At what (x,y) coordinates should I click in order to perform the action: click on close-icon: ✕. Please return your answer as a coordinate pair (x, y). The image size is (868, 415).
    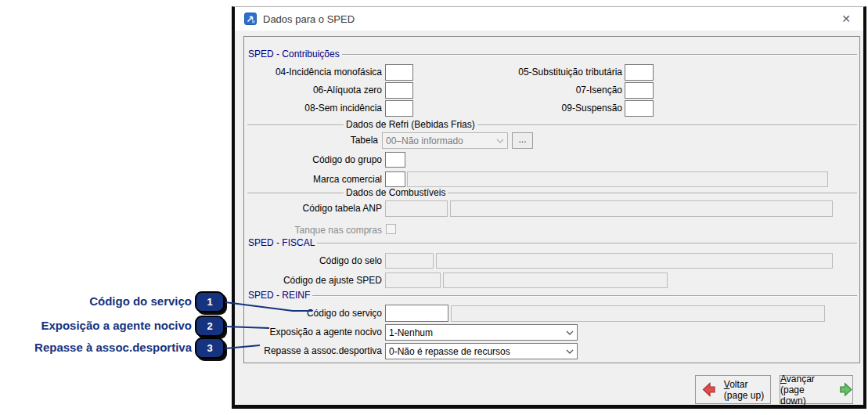
    Looking at the image, I should click on (846, 19).